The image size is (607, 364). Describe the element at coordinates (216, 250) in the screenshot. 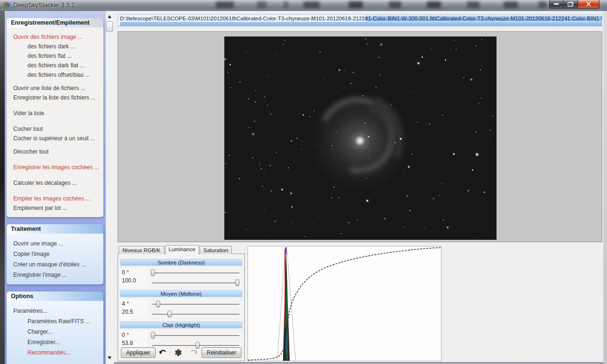

I see `tab-saturation: Saturation` at that location.